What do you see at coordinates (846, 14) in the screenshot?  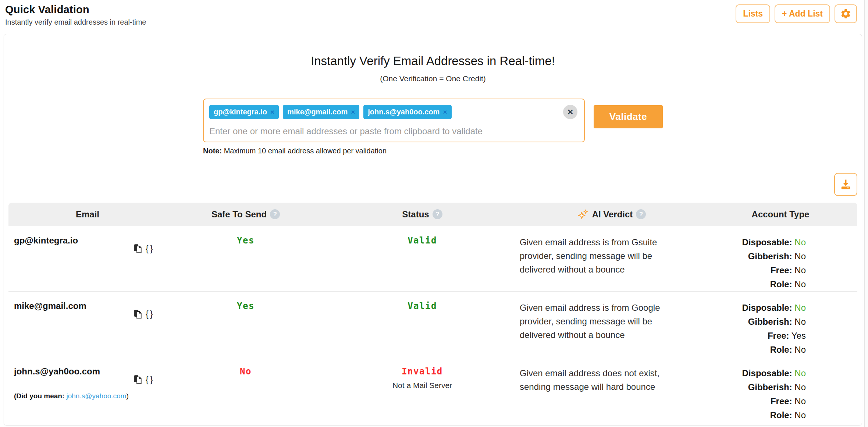 I see `gear-icon` at bounding box center [846, 14].